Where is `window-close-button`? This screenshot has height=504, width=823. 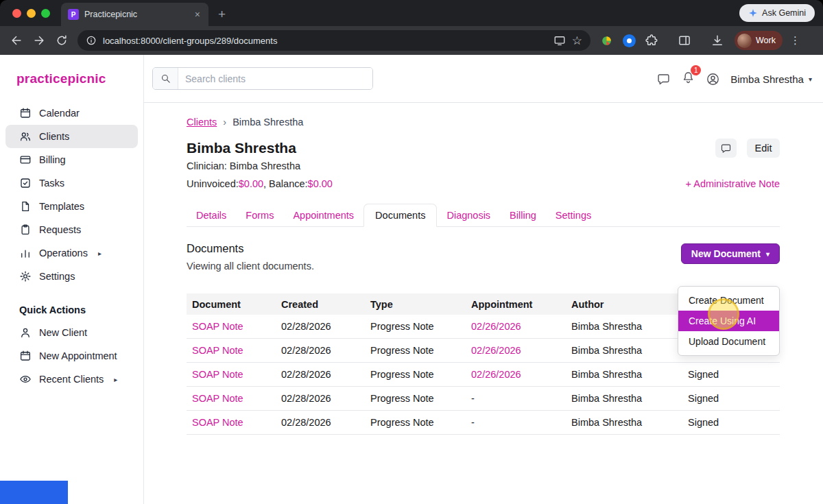
window-close-button is located at coordinates (16, 14).